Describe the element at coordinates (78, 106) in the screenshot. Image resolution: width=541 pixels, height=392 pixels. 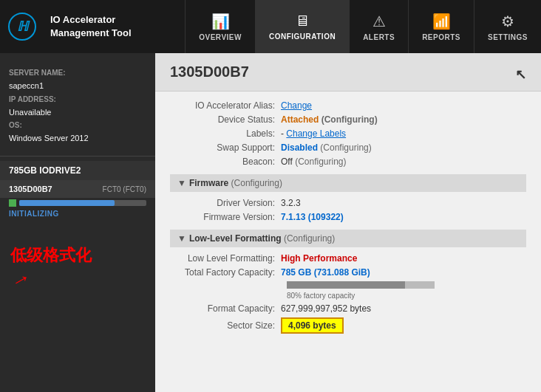
I see `server-info: SERVER NAME: sapeccn1 IP ADDRESS: Unavai…` at that location.